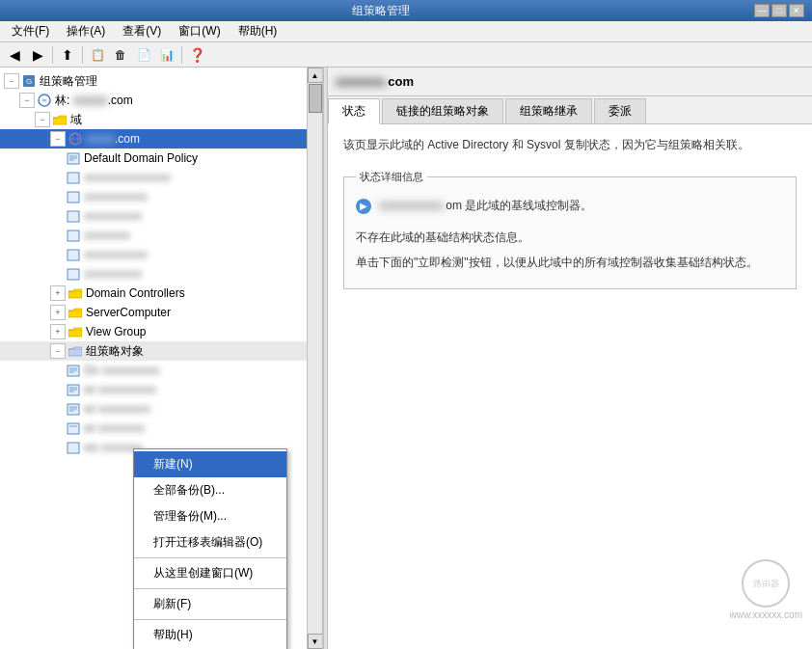 This screenshot has width=812, height=649. Describe the element at coordinates (161, 120) in the screenshot. I see `tree-domain-container: − 域` at that location.